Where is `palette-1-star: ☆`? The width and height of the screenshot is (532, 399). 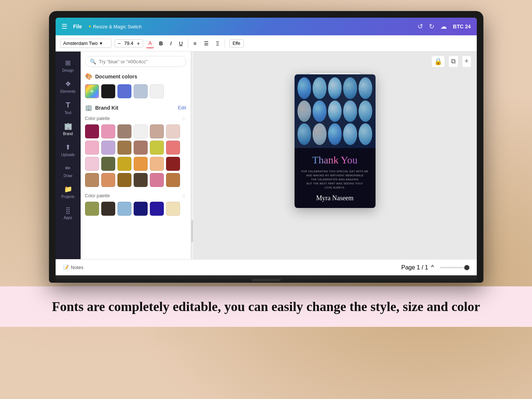 palette-1-star: ☆ is located at coordinates (184, 119).